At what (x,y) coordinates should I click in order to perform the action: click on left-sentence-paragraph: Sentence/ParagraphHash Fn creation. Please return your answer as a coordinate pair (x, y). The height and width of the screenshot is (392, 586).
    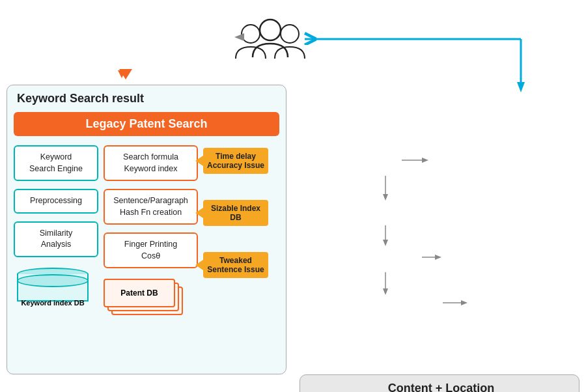
    Looking at the image, I should click on (151, 207).